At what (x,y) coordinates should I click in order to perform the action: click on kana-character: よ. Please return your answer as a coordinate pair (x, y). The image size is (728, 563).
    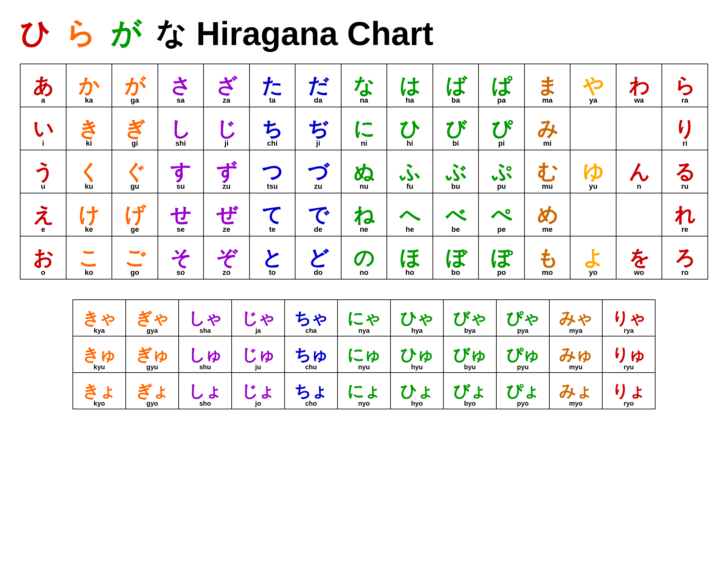
    Looking at the image, I should click on (593, 258).